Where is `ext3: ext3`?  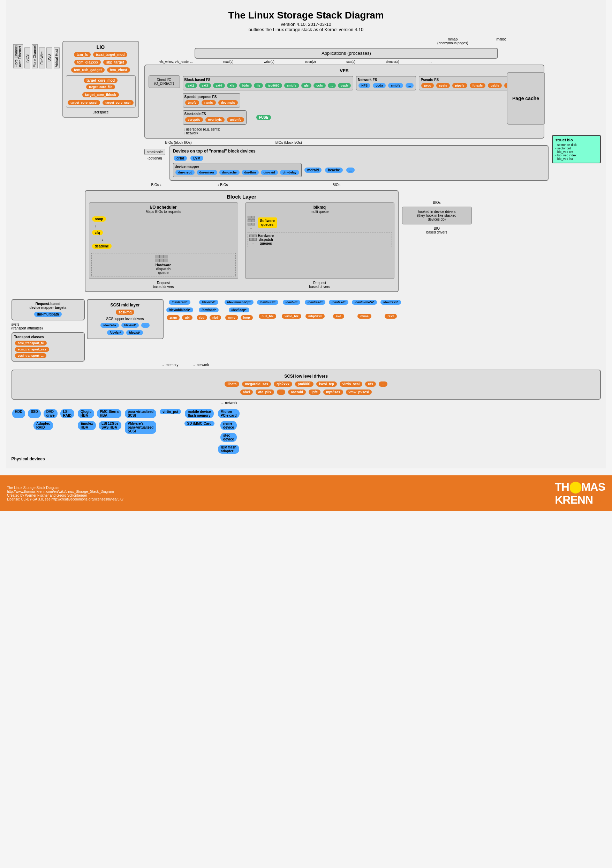
ext3: ext3 is located at coordinates (205, 85).